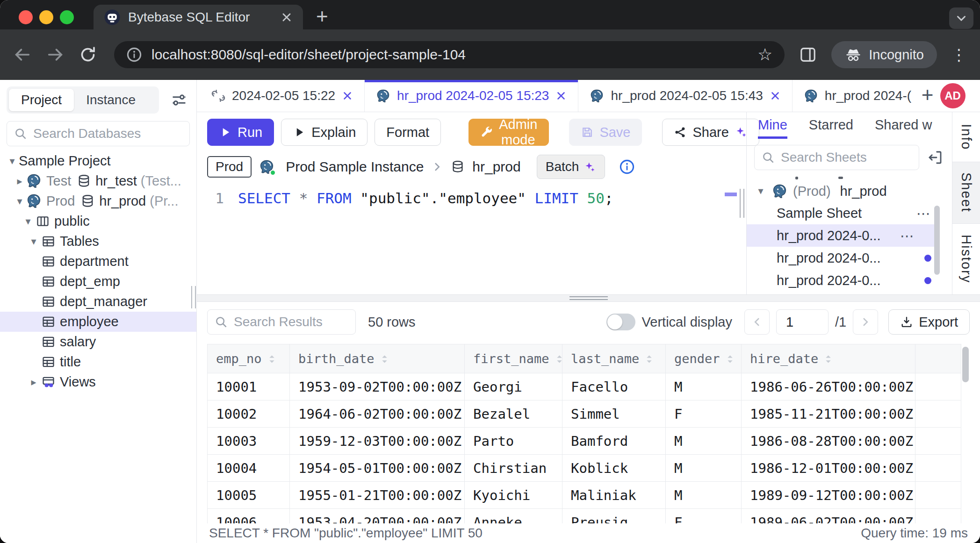 This screenshot has height=543, width=980. What do you see at coordinates (953, 96) in the screenshot?
I see `user-avatar: AD` at bounding box center [953, 96].